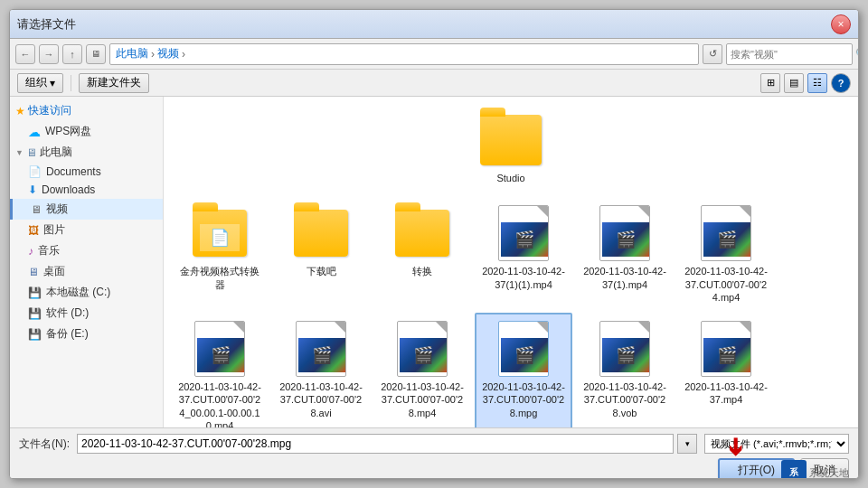 The image size is (868, 488). Describe the element at coordinates (626, 355) in the screenshot. I see `vid8-img: 🎬` at that location.